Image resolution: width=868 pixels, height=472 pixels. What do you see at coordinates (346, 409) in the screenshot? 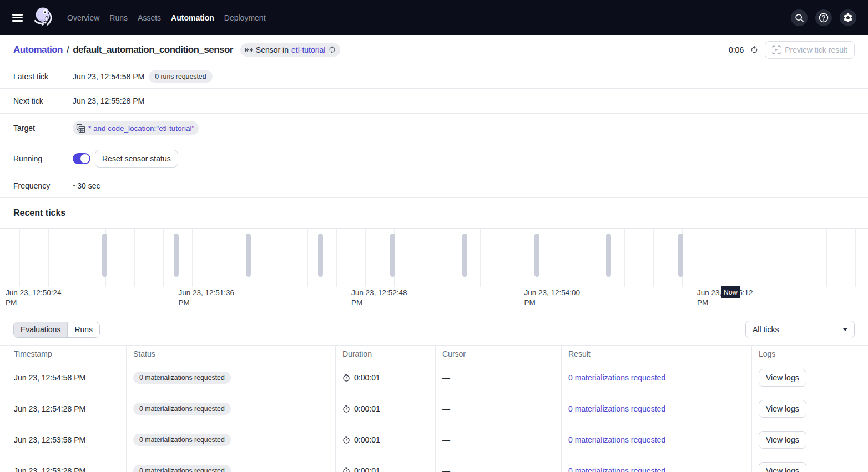
I see `stopwatch-icon` at bounding box center [346, 409].